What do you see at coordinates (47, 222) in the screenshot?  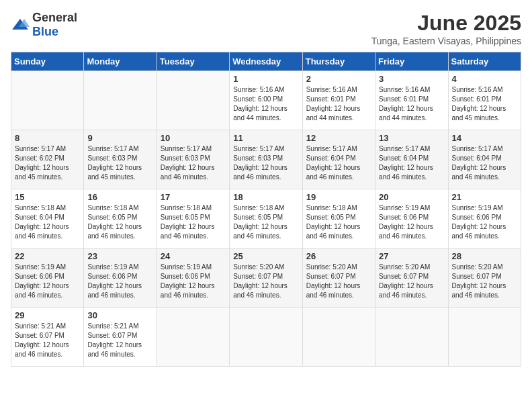 I see `day-info: Sunrise: 5:18 AMSunset: 6:04 PMDaylight:…` at bounding box center [47, 222].